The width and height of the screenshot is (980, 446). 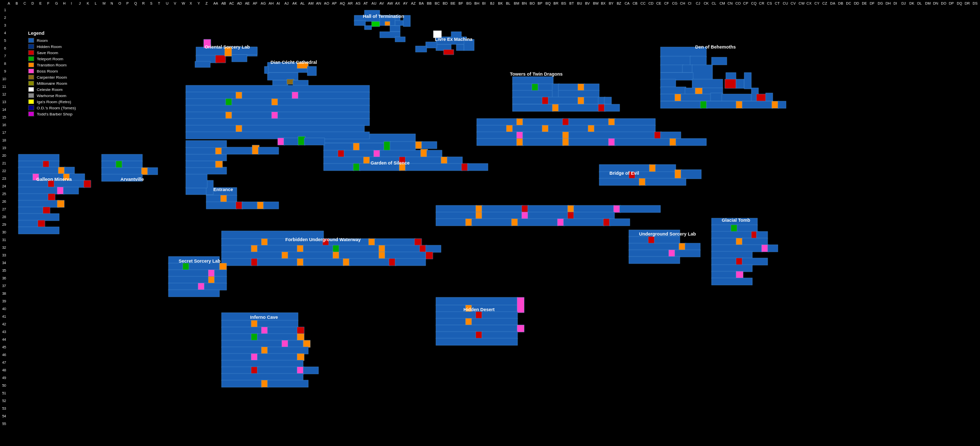 I want to click on row-header: 11, so click(x=4, y=87).